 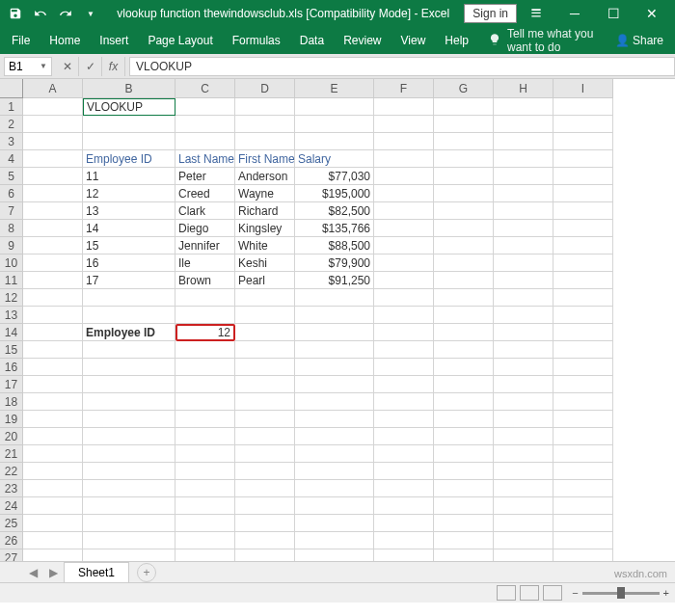 I want to click on cell-B26, so click(x=129, y=541).